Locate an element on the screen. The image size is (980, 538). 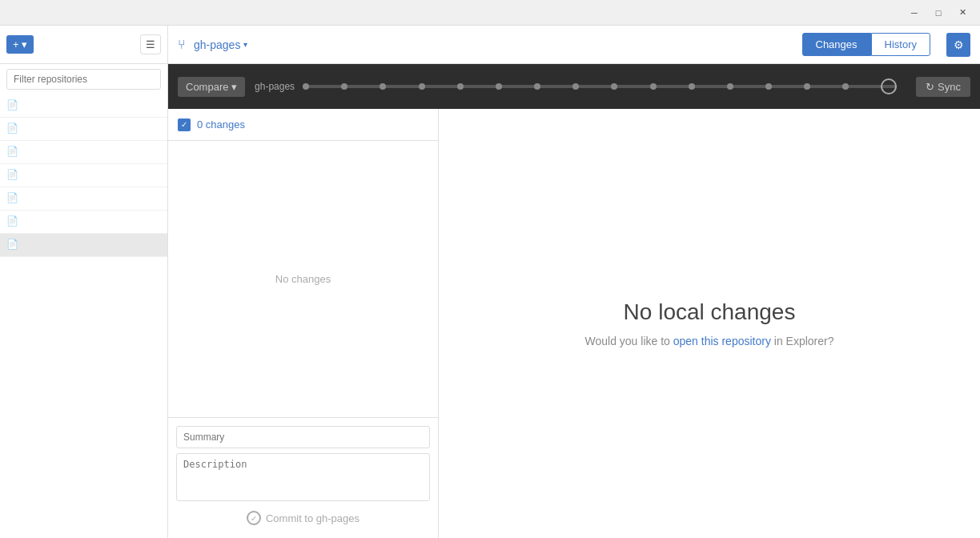
summary-input is located at coordinates (303, 437).